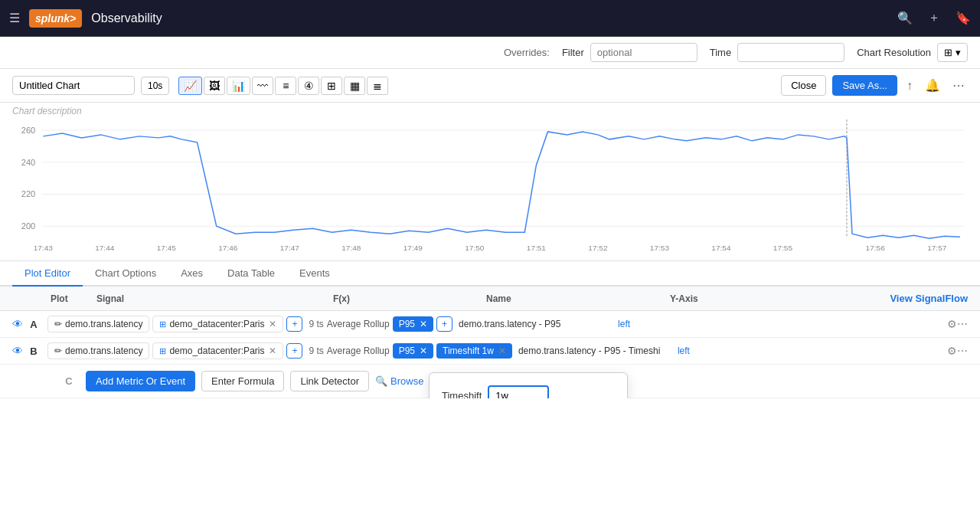  I want to click on bell-button: 🔔, so click(933, 86).